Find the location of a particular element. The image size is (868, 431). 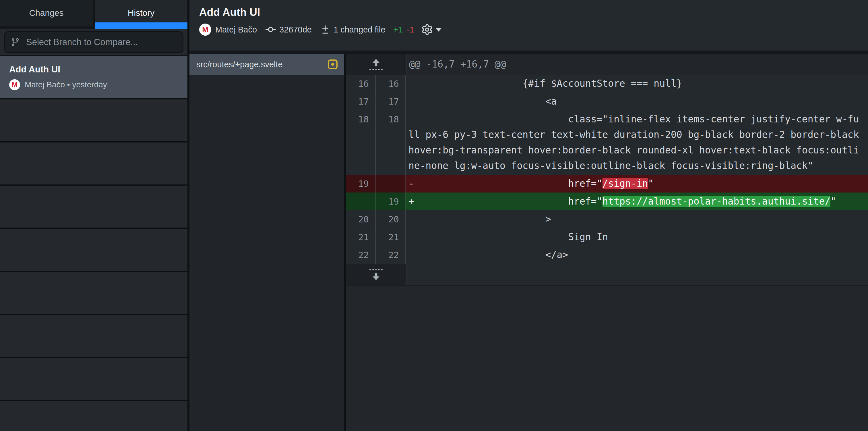

diff-line-text: class="inline-flex items-center justify-… is located at coordinates (634, 142).